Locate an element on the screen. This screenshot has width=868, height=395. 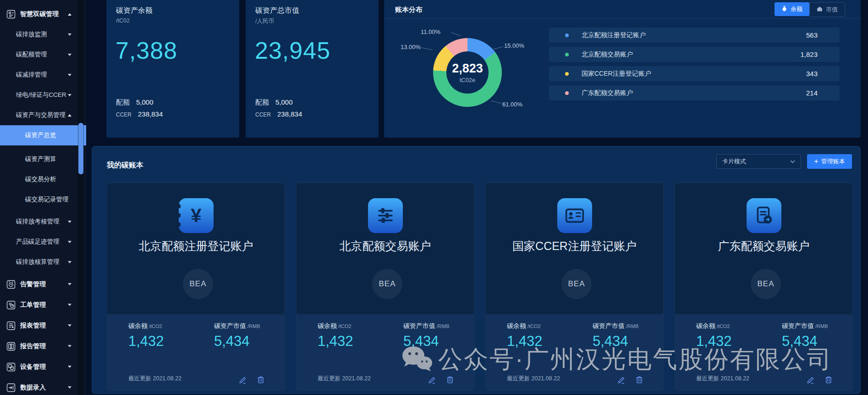
legend-row: 北京配额注册登记账户 563 is located at coordinates (694, 35).